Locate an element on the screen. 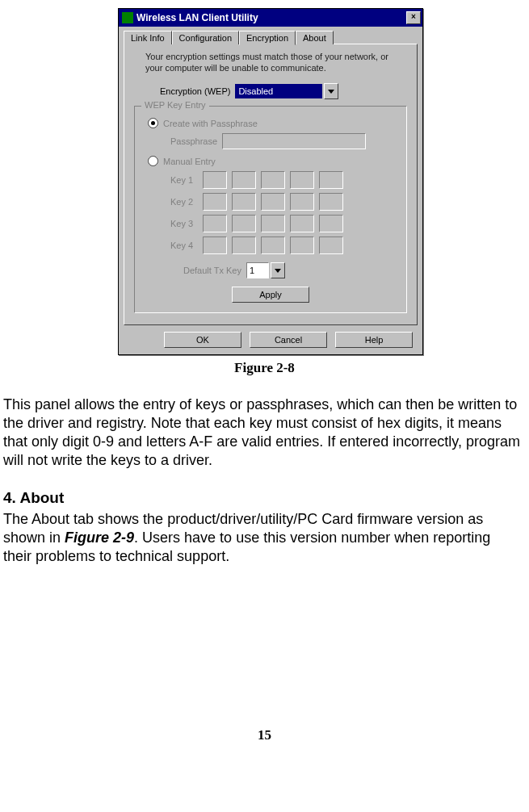 Image resolution: width=529 pixels, height=812 pixels. help-label: Help is located at coordinates (375, 340).